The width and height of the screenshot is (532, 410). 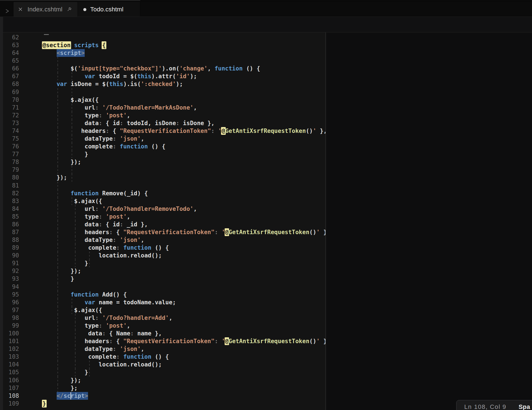 I want to click on code-line-68: 68 var isDone = $(this).is(':checked');, so click(x=163, y=84).